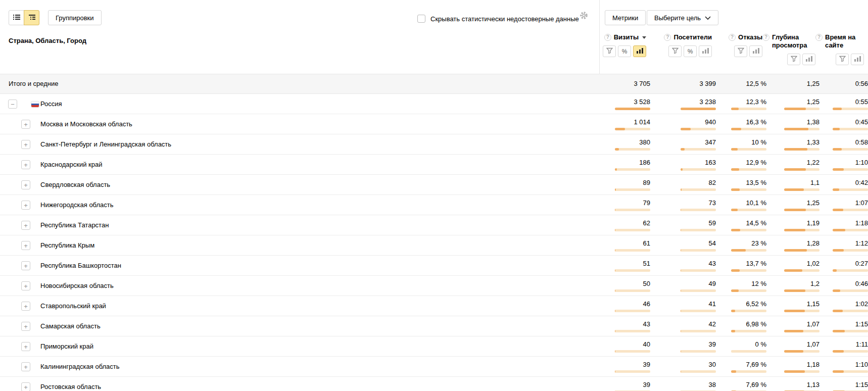 The height and width of the screenshot is (391, 868). I want to click on row-values: 46416,52 %1,151:02, so click(736, 306).